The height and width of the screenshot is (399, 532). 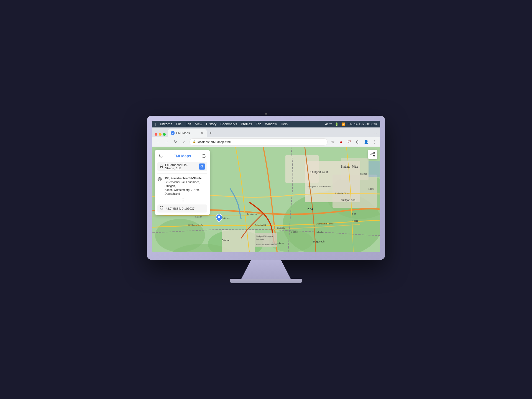 I want to click on svg-text: Karlsruhe 56 km, so click(x=342, y=193).